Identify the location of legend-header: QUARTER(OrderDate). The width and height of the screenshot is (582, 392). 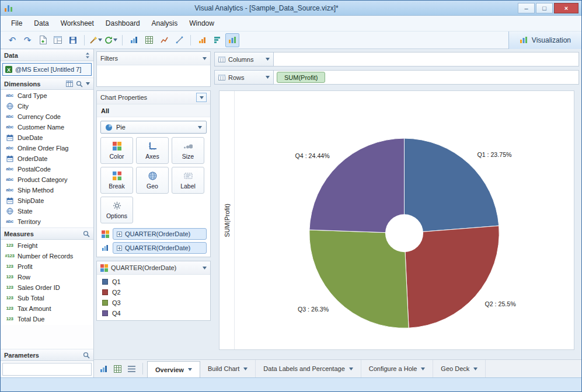
(154, 268).